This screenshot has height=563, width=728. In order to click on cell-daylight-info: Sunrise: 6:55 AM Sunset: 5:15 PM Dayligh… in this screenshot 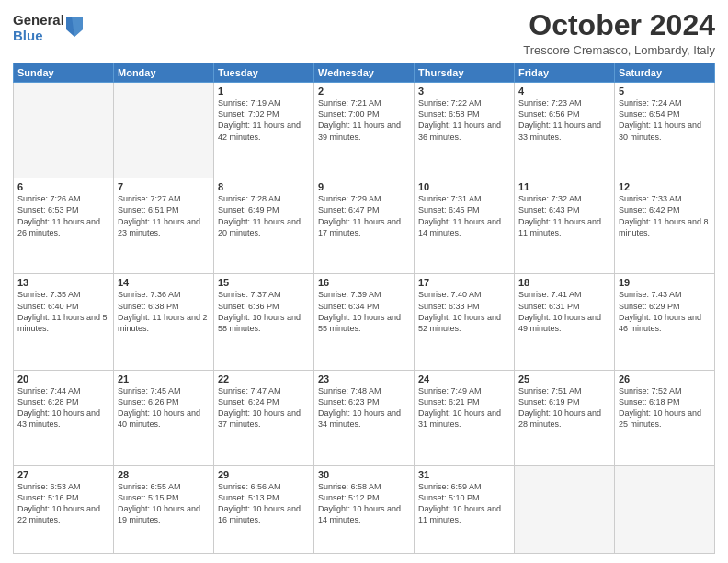, I will do `click(164, 504)`.